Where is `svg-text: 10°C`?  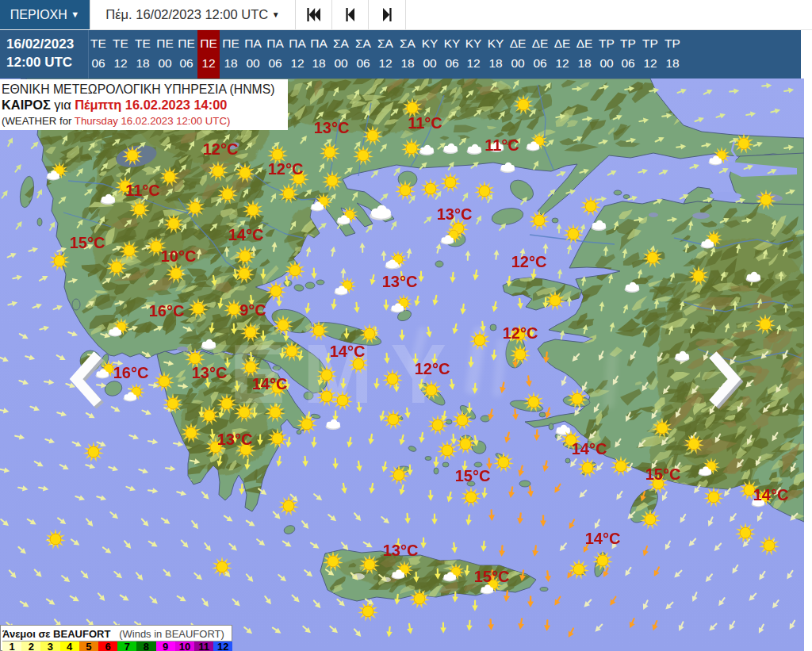
svg-text: 10°C is located at coordinates (179, 256).